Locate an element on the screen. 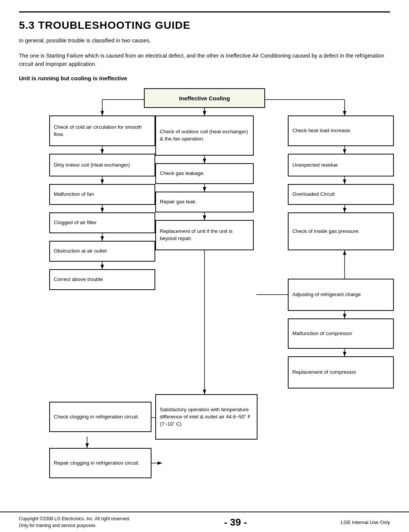 This screenshot has width=409, height=532. node-right-5: Adjusting of refrigerant charge is located at coordinates (341, 295).